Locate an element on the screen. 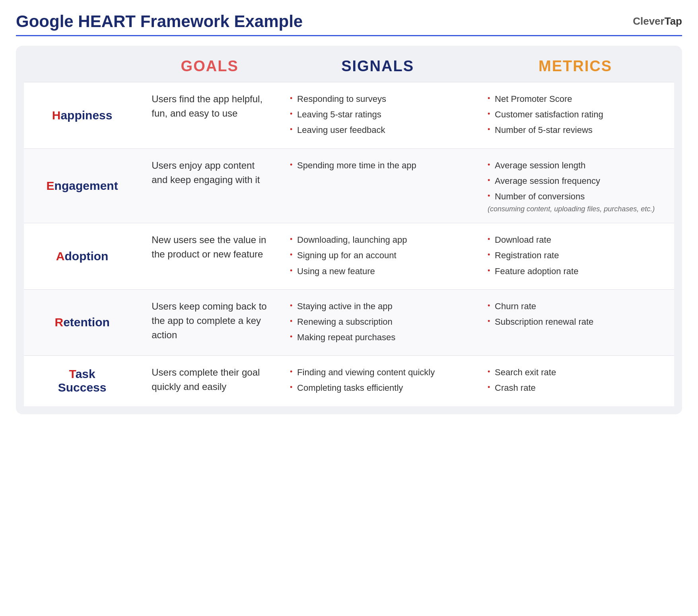  row-label-first-letter: R is located at coordinates (59, 322).